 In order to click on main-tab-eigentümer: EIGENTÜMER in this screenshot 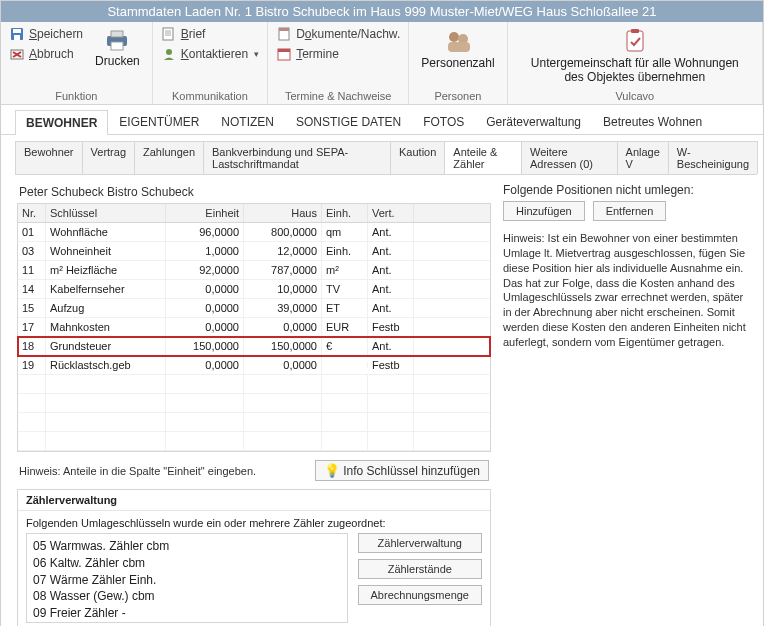, I will do `click(159, 122)`.